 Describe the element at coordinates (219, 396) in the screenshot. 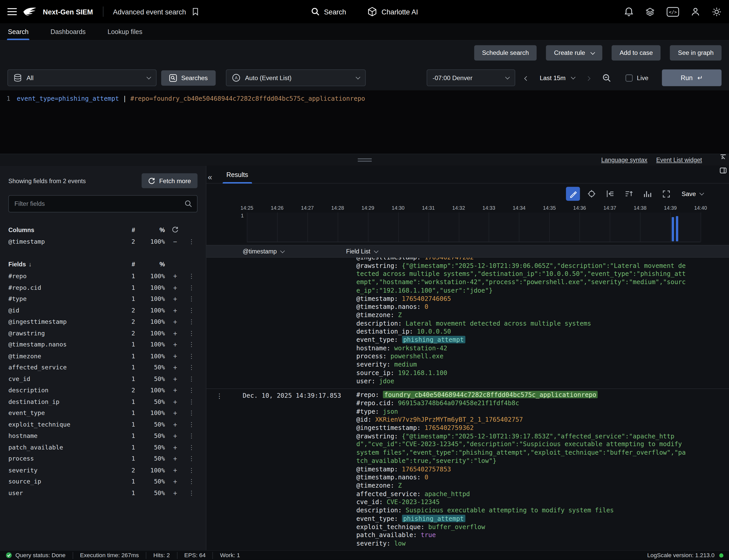

I see `event-menu-button: ⋮` at that location.